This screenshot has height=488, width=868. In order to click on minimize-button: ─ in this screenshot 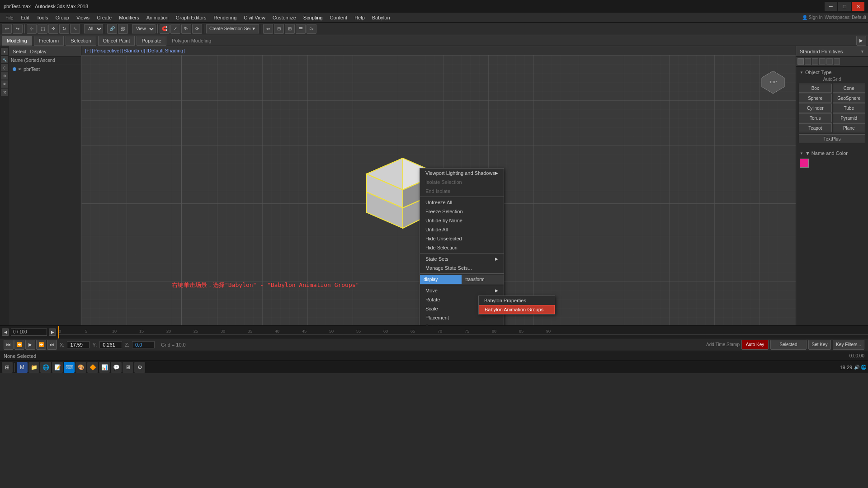, I will do `click(831, 6)`.